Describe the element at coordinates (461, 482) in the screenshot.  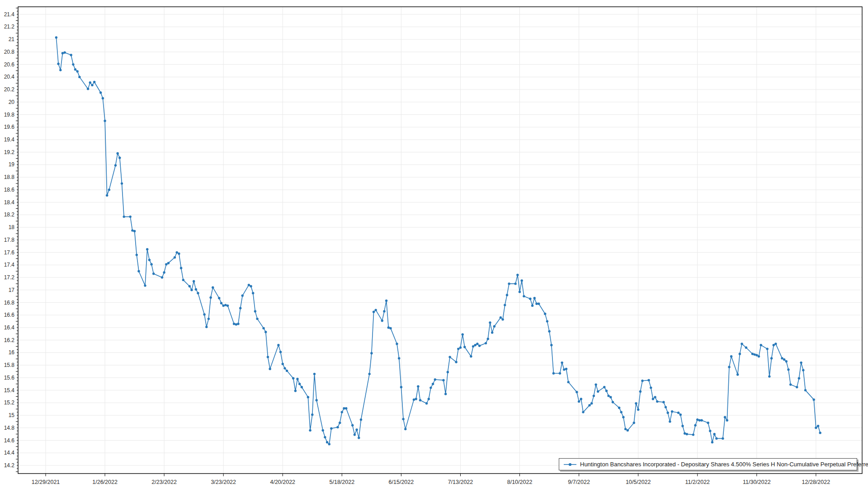
I see `axis-tick-label: 7/13/2022` at that location.